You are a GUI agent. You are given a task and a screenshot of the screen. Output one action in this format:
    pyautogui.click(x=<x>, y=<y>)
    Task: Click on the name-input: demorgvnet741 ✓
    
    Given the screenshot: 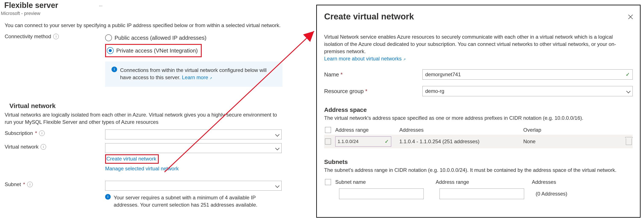 What is the action you would take?
    pyautogui.click(x=528, y=74)
    